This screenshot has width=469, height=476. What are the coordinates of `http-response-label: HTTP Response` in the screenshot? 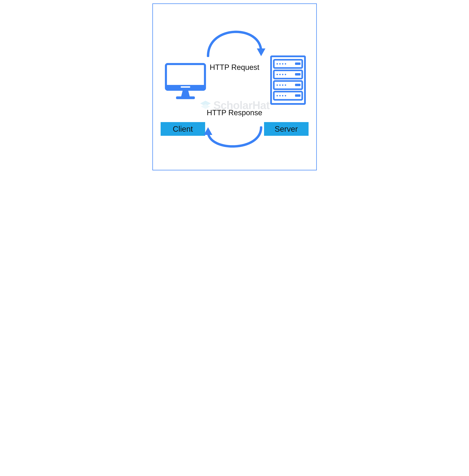 It's located at (234, 113).